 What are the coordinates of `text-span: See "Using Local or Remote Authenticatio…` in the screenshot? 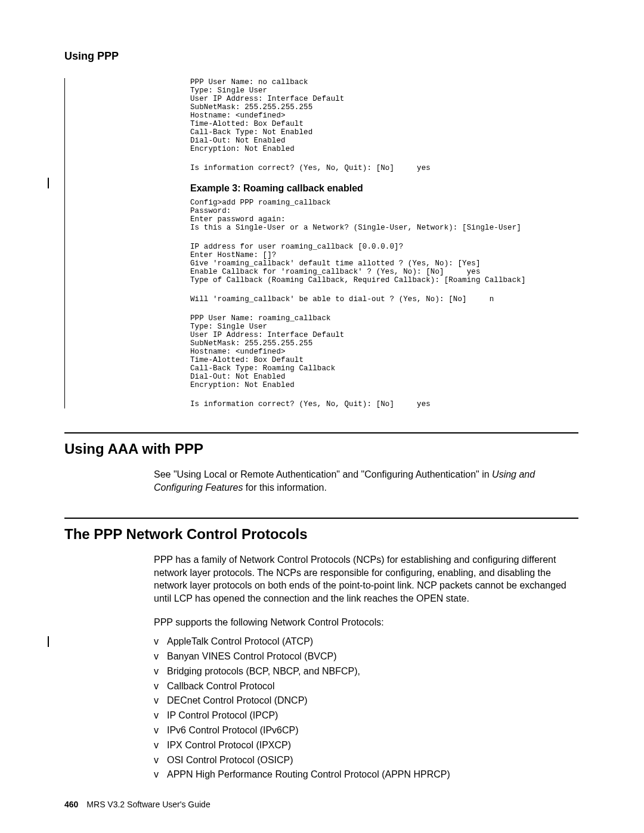 It's located at (323, 475).